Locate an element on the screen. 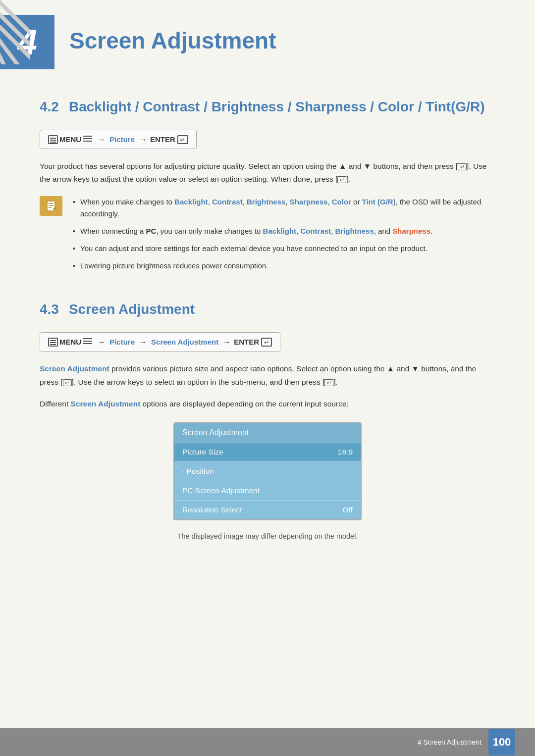  resolution-label: Resolution Select is located at coordinates (212, 510).